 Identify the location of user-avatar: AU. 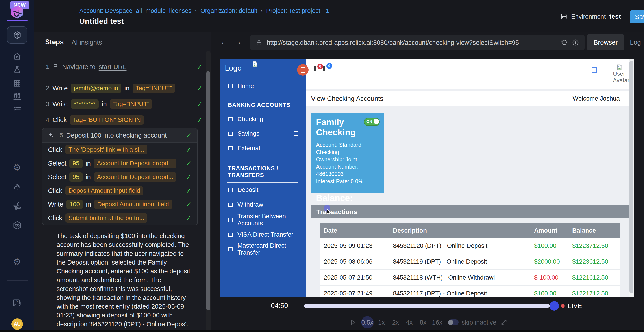
(17, 324).